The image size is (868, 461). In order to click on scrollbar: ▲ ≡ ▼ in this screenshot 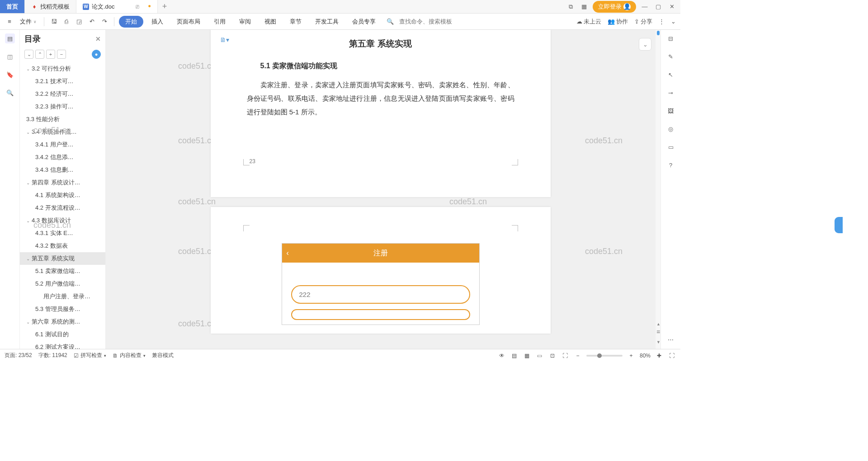, I will do `click(658, 189)`.